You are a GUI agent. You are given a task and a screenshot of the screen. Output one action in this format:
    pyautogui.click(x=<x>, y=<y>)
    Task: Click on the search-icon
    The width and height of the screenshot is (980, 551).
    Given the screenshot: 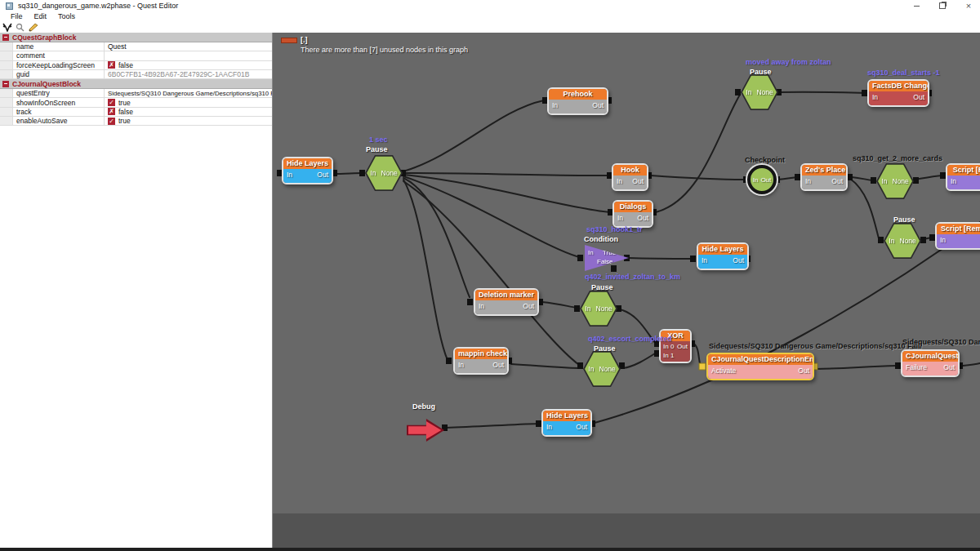 What is the action you would take?
    pyautogui.click(x=20, y=27)
    